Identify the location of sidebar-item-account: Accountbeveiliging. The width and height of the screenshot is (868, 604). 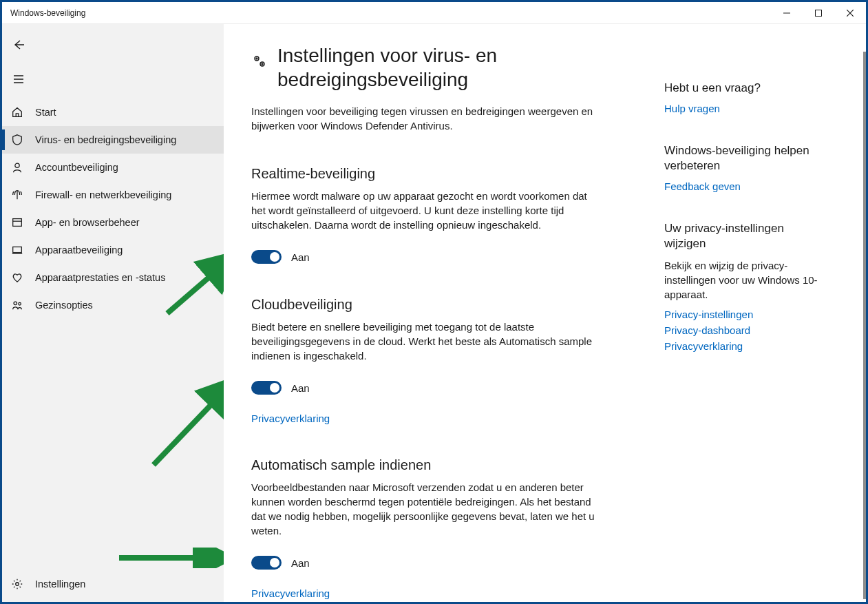
(113, 167).